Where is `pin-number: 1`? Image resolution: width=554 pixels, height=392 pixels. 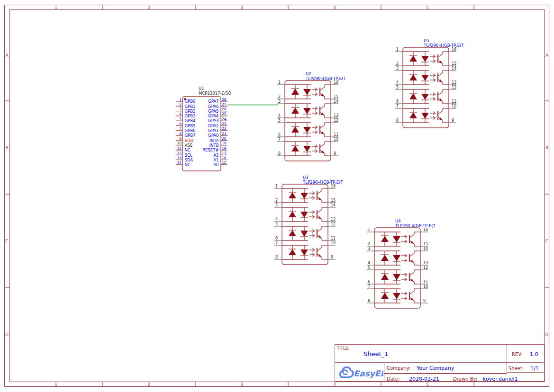 pin-number: 1 is located at coordinates (280, 82).